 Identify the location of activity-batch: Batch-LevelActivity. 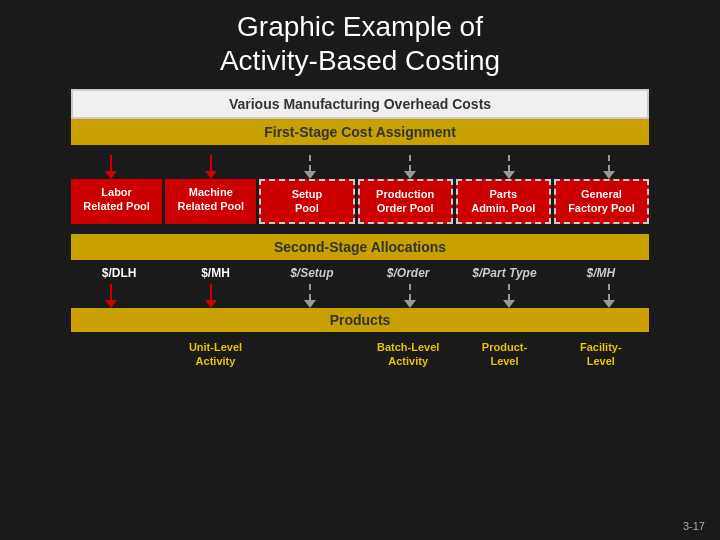
(408, 354).